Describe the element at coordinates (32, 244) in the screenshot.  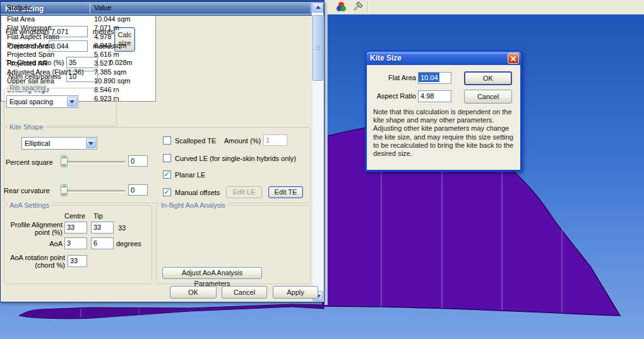
I see `aoa-label: AoA` at that location.